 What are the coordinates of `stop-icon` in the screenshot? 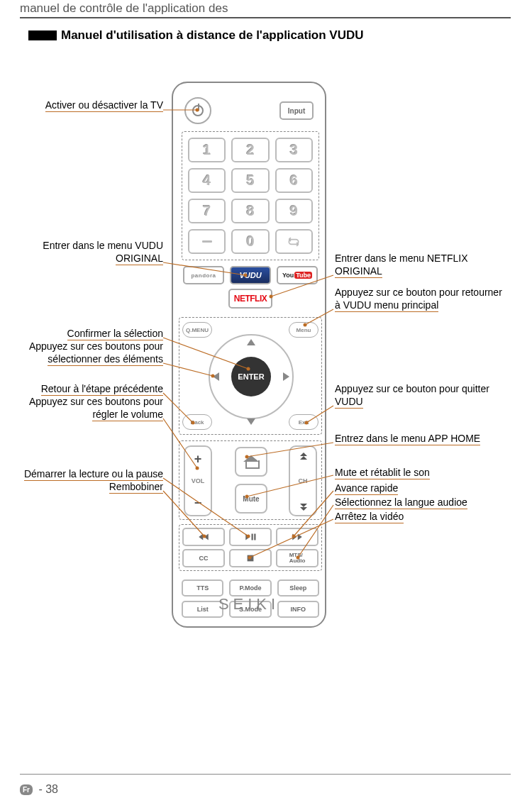 It's located at (250, 558).